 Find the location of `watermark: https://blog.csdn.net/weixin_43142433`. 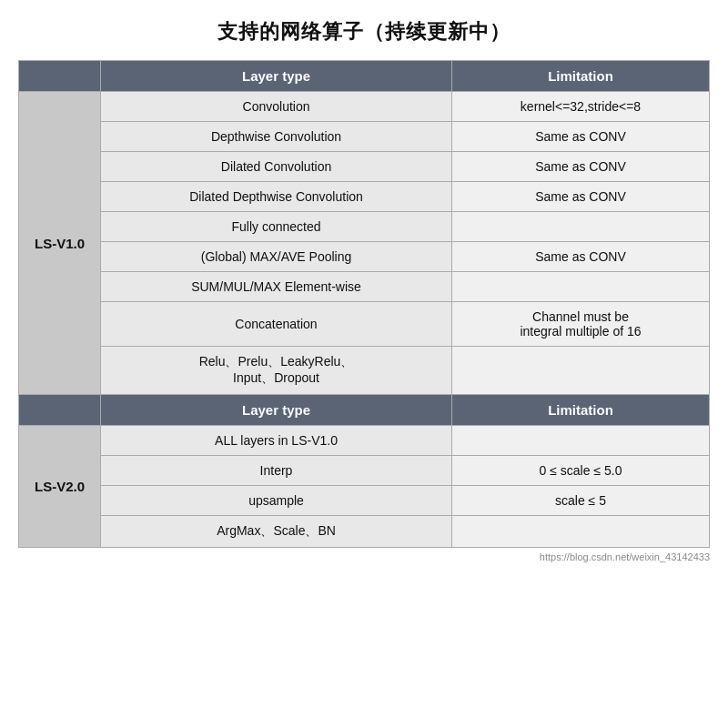

watermark: https://blog.csdn.net/weixin_43142433 is located at coordinates (364, 557).